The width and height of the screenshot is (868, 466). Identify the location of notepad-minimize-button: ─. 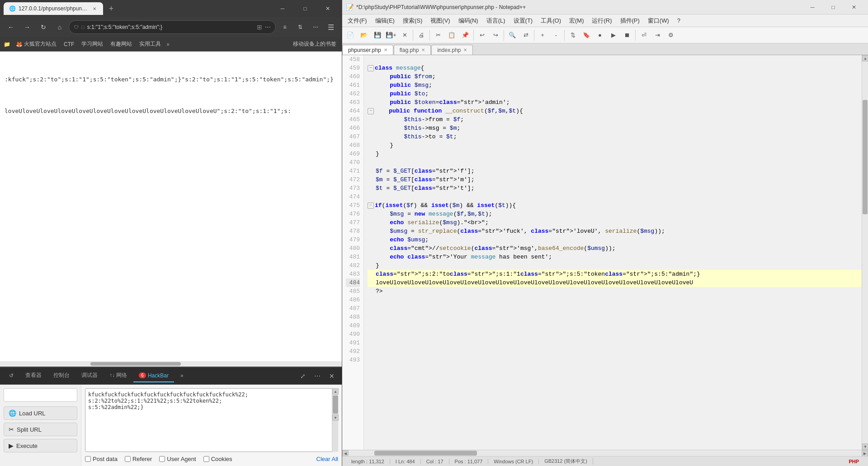
(812, 7).